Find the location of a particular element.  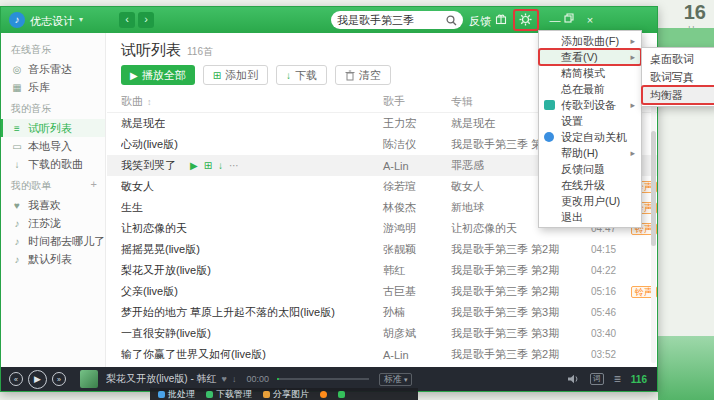

queue-count: 116 is located at coordinates (639, 380).